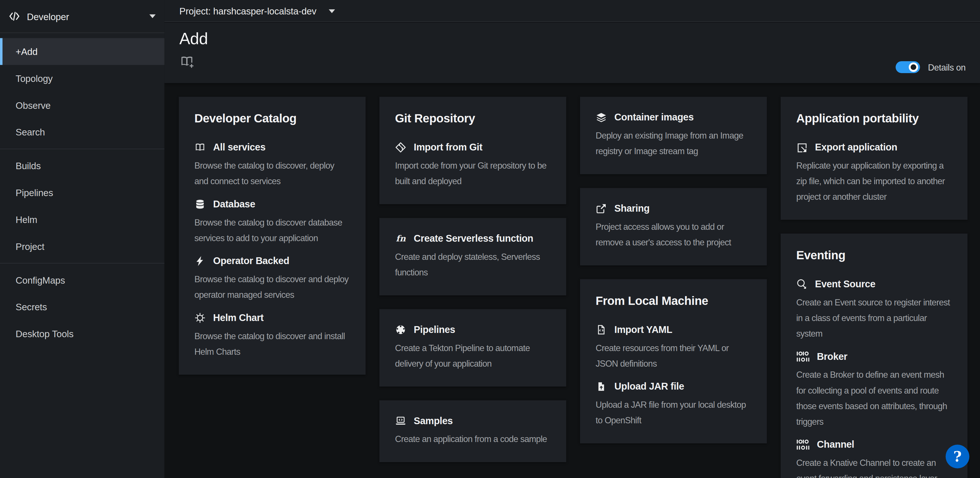 The width and height of the screenshot is (980, 478). What do you see at coordinates (473, 166) in the screenshot?
I see `add-item: Import from Git Import code from your Gi…` at bounding box center [473, 166].